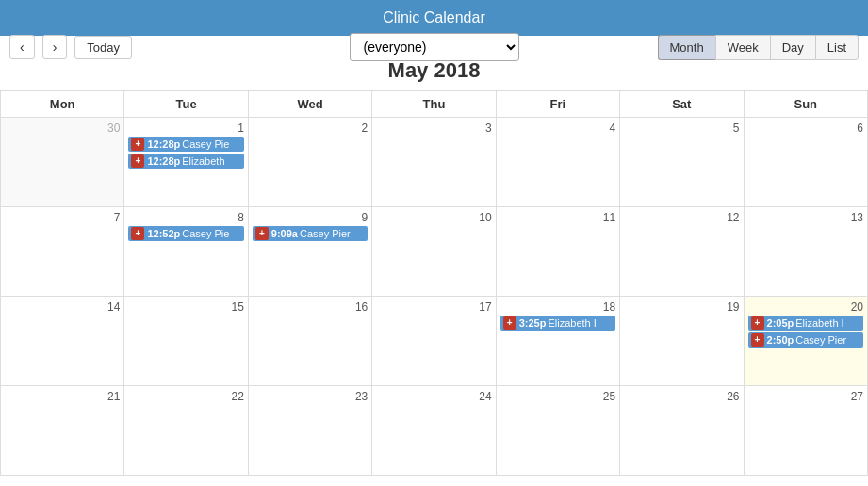 Image resolution: width=868 pixels, height=486 pixels. I want to click on day-number: 3, so click(434, 128).